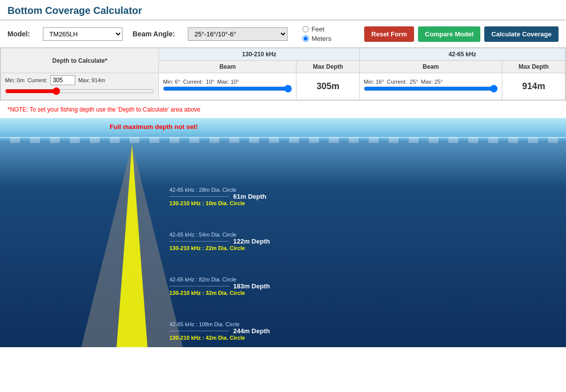 This screenshot has height=392, width=566. I want to click on annotation-61m: 42-65 kHz : 28m Dia. Circle 61m Depth 13…, so click(218, 196).